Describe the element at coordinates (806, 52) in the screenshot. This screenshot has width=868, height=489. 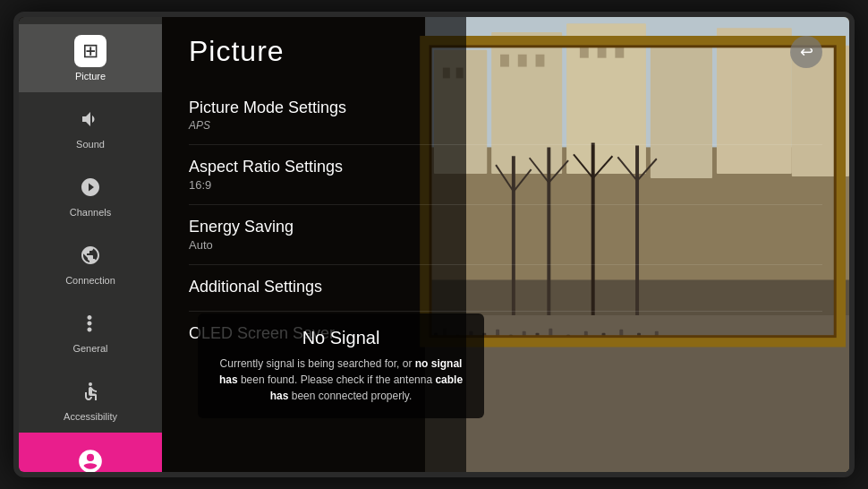
I see `back-button: ↩` at that location.